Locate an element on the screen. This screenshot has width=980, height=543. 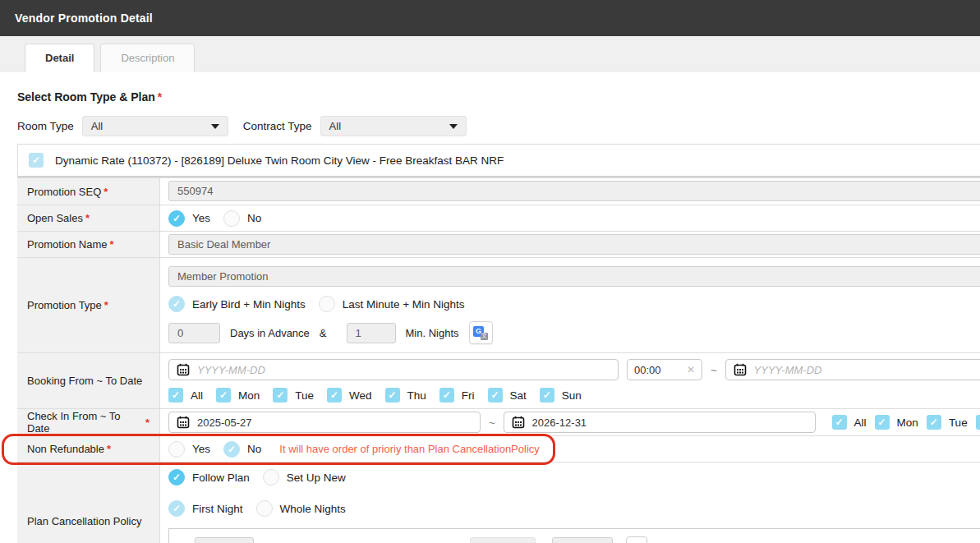
last-minute-radio: Last Minute + Min Nights is located at coordinates (392, 304).